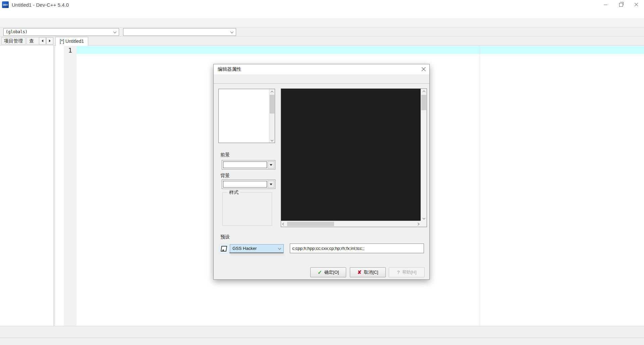 The image size is (644, 345). Describe the element at coordinates (407, 272) in the screenshot. I see `help-button: ? 帮助[H]` at that location.